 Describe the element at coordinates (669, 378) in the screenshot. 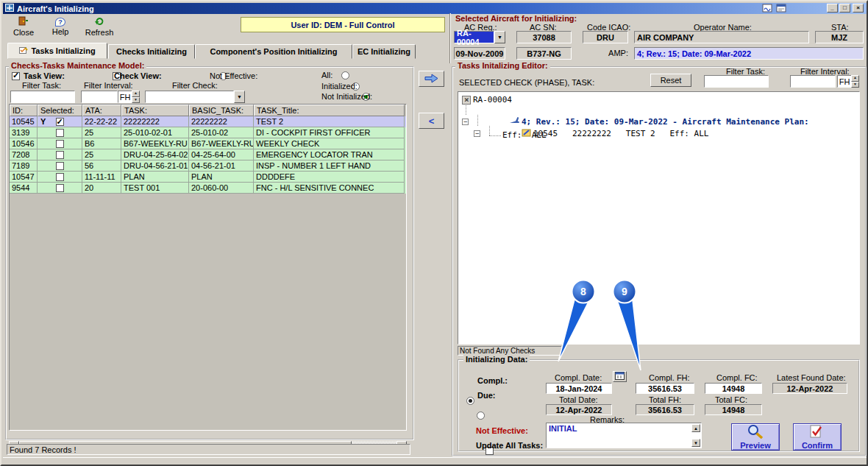

I see `compl-fh-label: Compl. FH:` at that location.